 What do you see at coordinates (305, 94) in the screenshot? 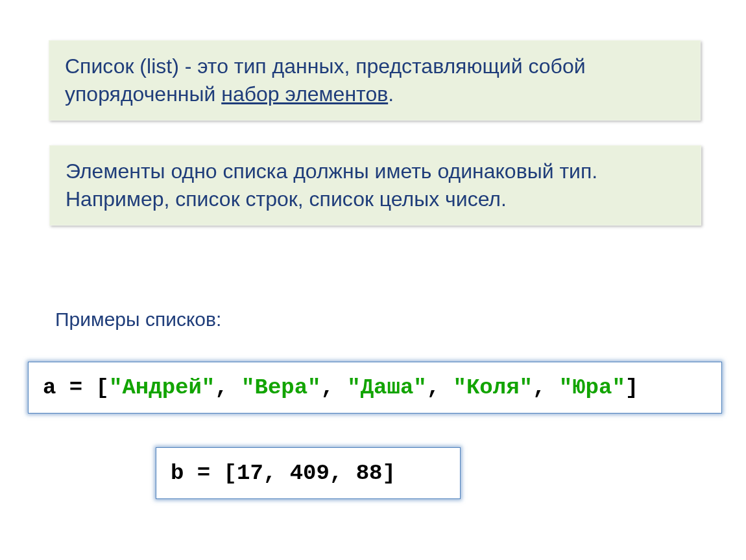
I see `definition-text-1b: набор элементов` at bounding box center [305, 94].